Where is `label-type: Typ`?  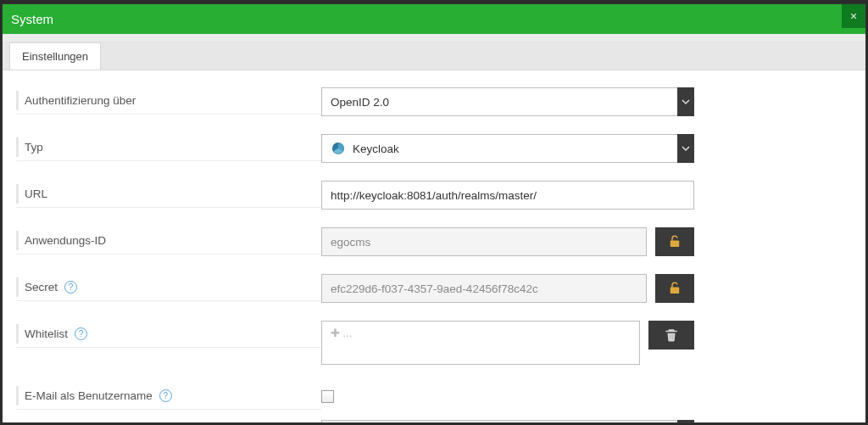 label-type: Typ is located at coordinates (169, 148).